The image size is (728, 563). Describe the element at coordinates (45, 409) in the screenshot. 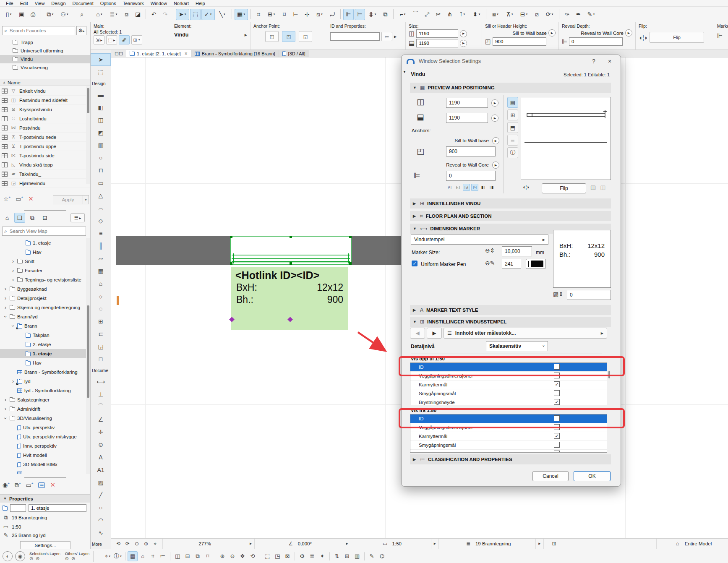

I see `view-map-item: › Admin/drift` at that location.